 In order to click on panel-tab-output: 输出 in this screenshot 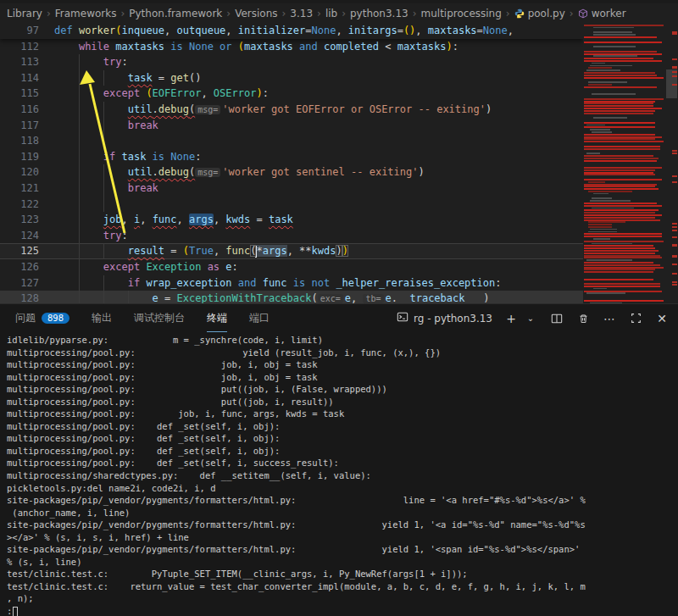, I will do `click(102, 319)`.